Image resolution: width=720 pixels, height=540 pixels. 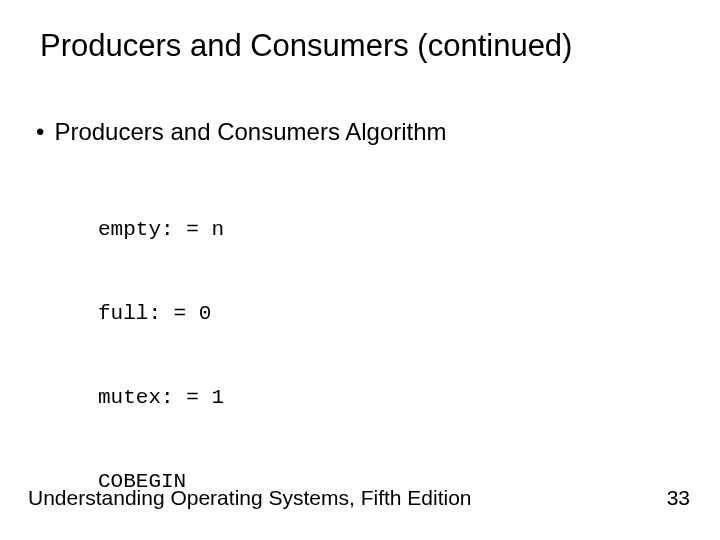 What do you see at coordinates (250, 132) in the screenshot?
I see `bullet-text: Producers and Consumers Algorithm` at bounding box center [250, 132].